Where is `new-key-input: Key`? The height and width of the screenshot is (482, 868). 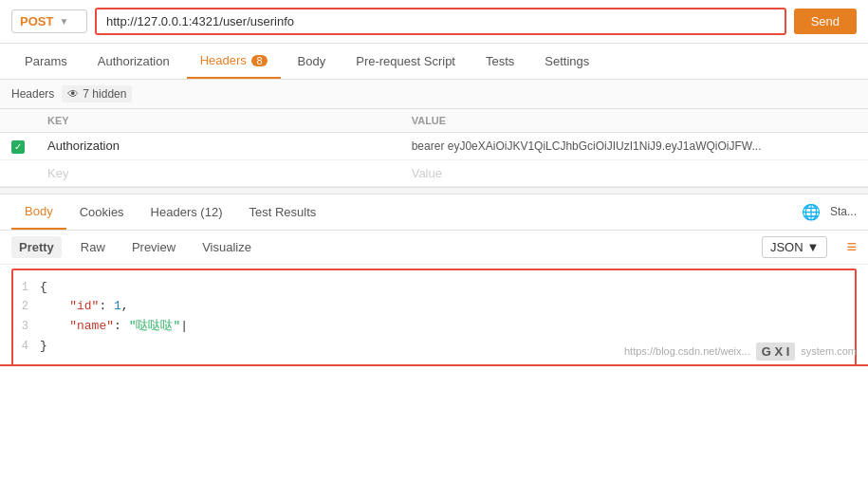
new-key-input: Key is located at coordinates (218, 173).